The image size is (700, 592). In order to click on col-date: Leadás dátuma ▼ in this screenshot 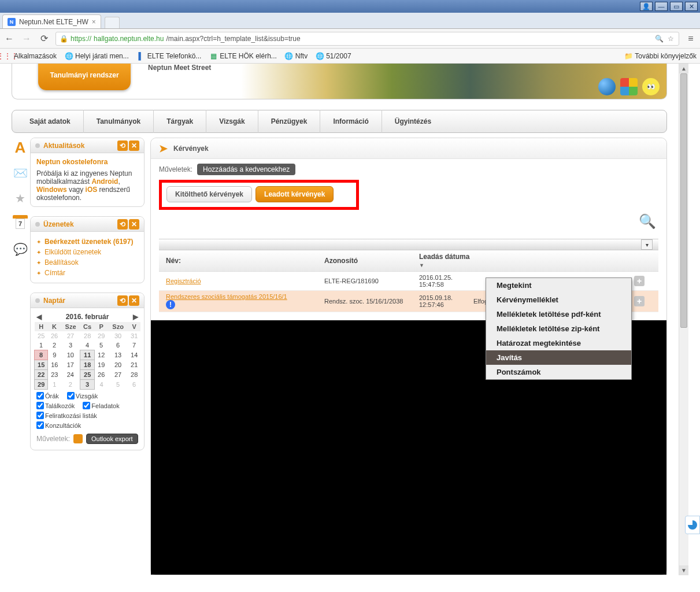, I will do `click(445, 261)`.